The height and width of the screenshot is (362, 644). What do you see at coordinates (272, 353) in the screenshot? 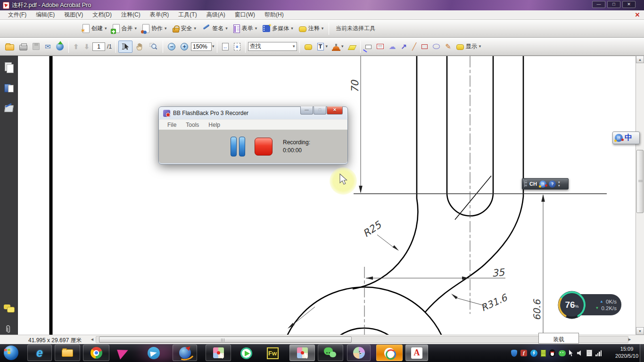
I see `taskbar-fireworks-icon: Fw` at bounding box center [272, 353].